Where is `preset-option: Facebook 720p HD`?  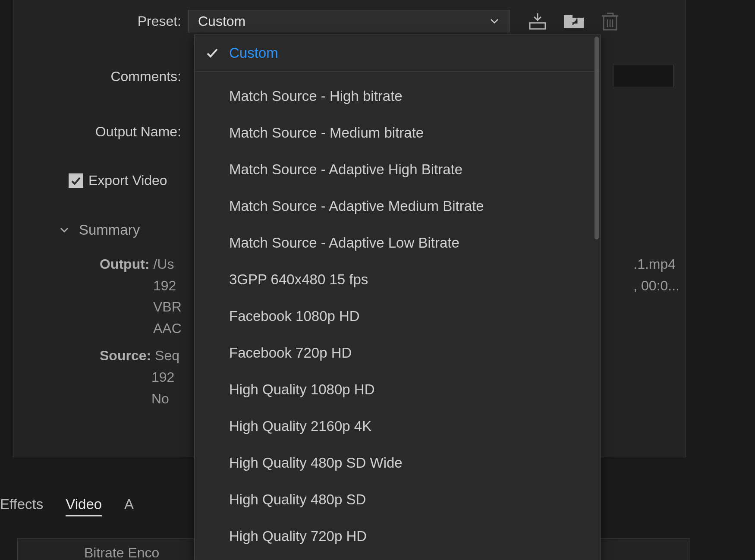 preset-option: Facebook 720p HD is located at coordinates (397, 353).